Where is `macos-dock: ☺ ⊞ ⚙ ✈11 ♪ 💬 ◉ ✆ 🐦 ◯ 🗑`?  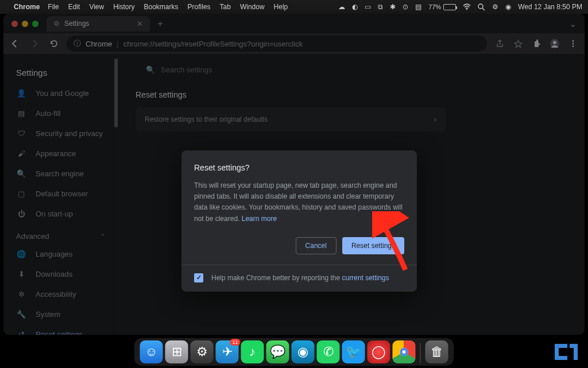
macos-dock: ☺ ⊞ ⚙ ✈11 ♪ 💬 ◉ ✆ 🐦 ◯ 🗑 is located at coordinates (294, 352).